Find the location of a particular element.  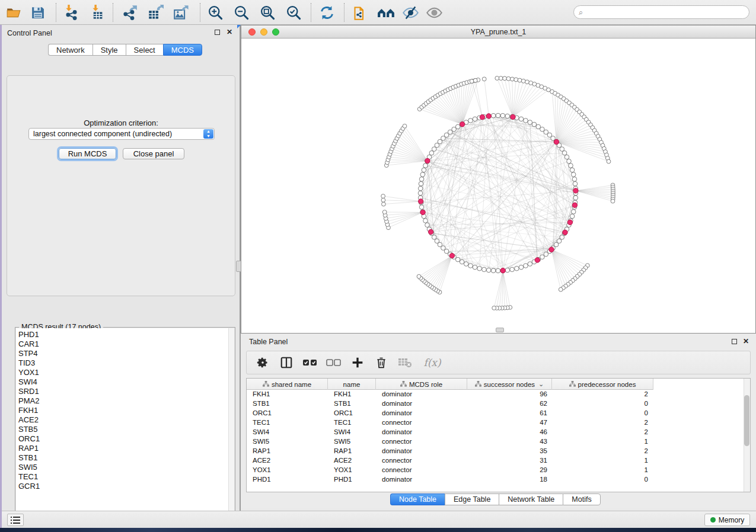

mcds-result-item: TID3 is located at coordinates (123, 363).